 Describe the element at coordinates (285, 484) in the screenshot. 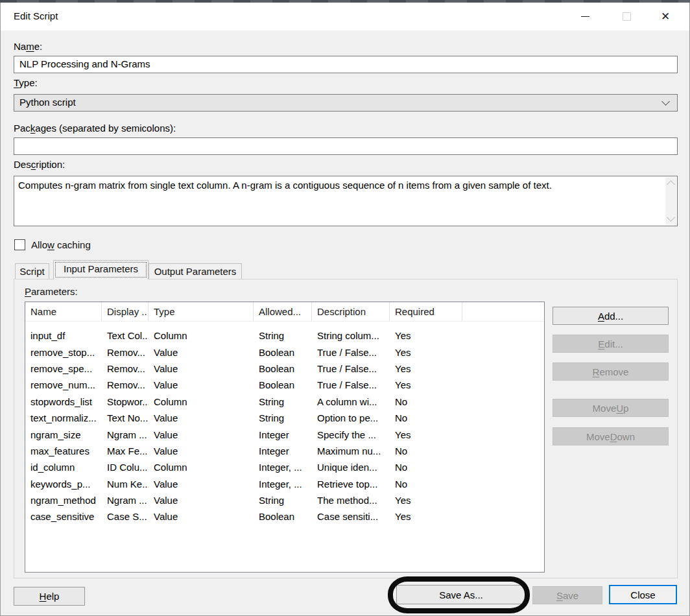

I see `table-row: keywords_p...Num Ke...ValueInteger, ...R…` at that location.